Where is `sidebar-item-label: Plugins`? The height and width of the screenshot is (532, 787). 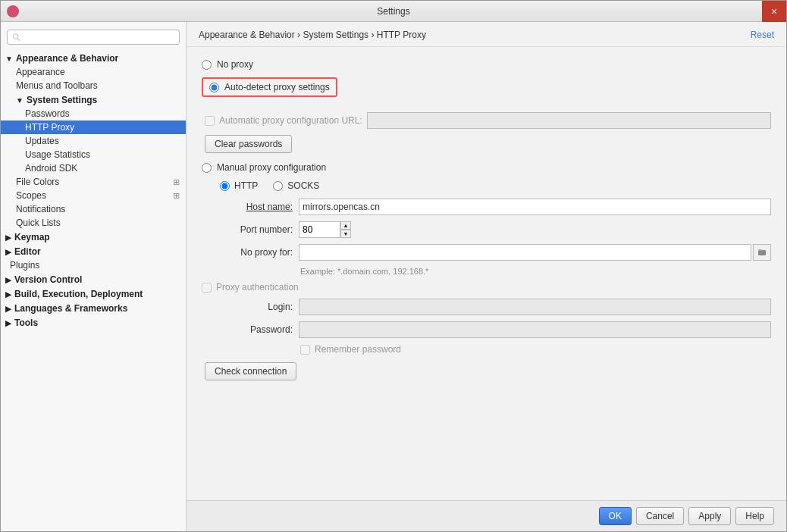 sidebar-item-label: Plugins is located at coordinates (24, 265).